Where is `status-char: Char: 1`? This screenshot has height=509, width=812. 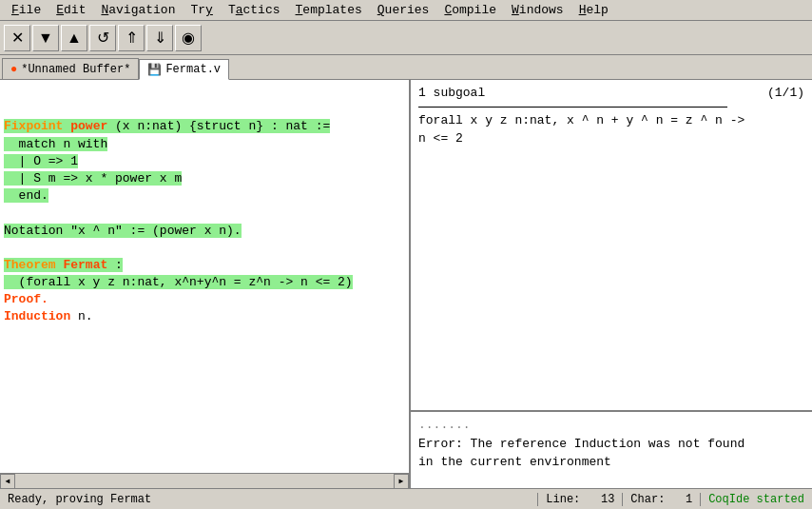
status-char: Char: 1 is located at coordinates (662, 499).